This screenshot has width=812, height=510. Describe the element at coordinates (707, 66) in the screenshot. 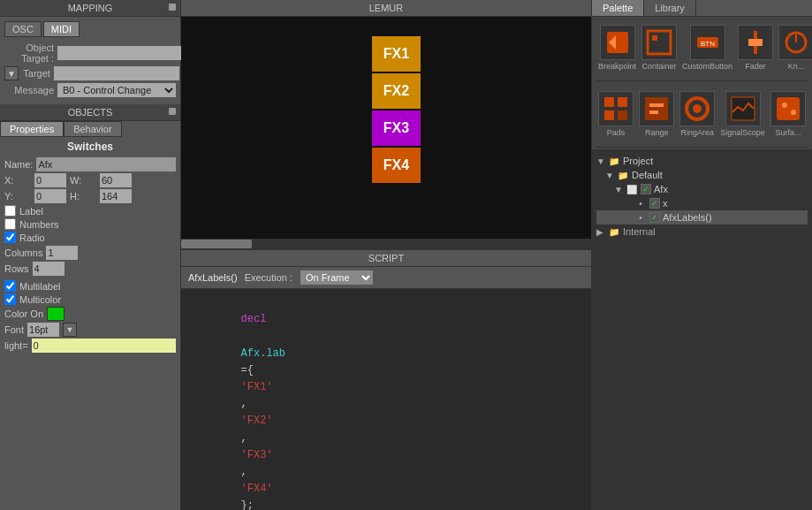

I see `custombutton-label: CustomButton` at that location.